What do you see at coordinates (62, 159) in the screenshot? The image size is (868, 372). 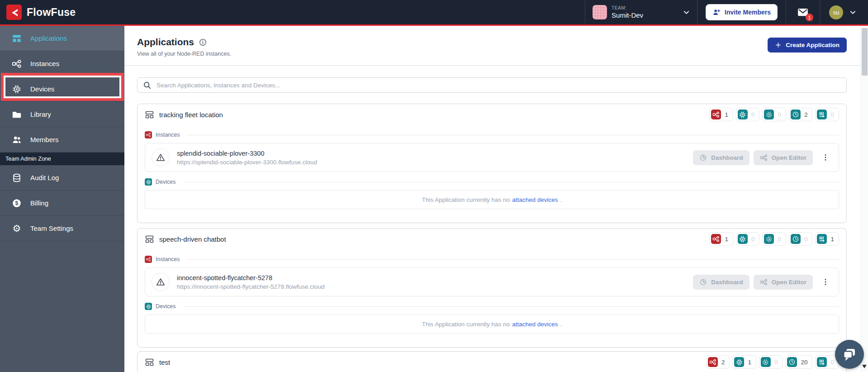 I see `team-admin-zone-header: Team Admin Zone` at bounding box center [62, 159].